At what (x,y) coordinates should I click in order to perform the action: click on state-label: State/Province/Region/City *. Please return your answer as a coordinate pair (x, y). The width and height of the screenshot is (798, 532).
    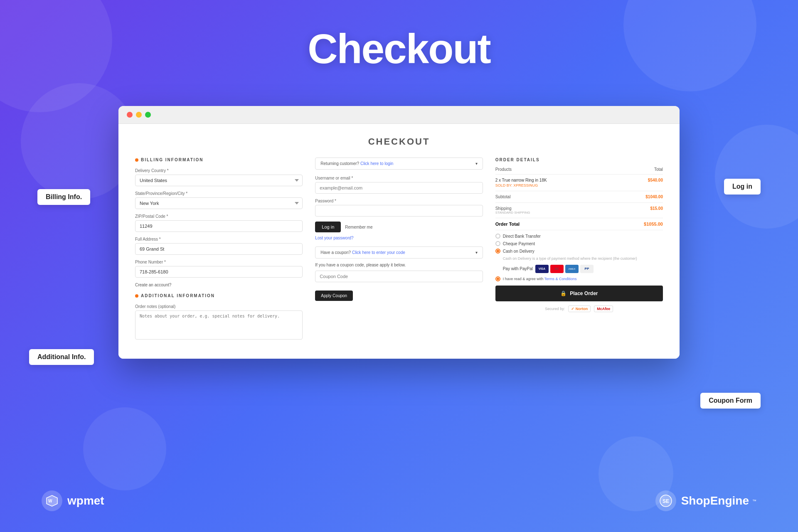
    Looking at the image, I should click on (219, 194).